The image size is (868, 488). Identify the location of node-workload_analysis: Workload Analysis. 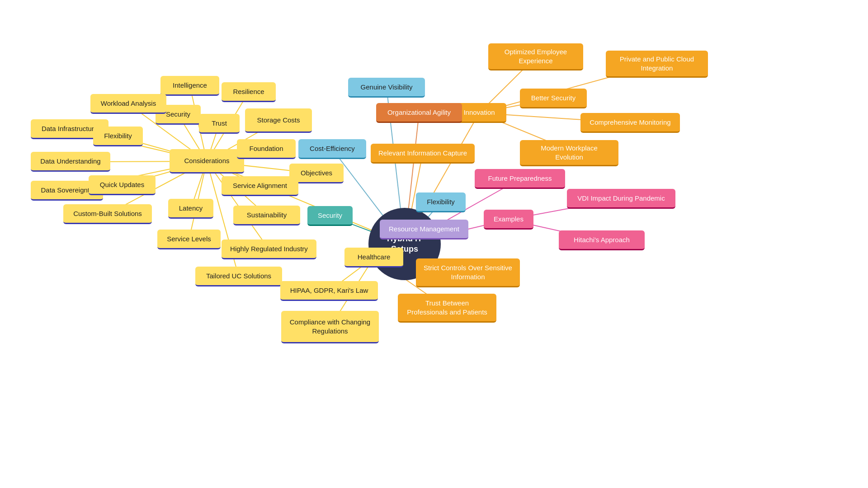
(128, 104).